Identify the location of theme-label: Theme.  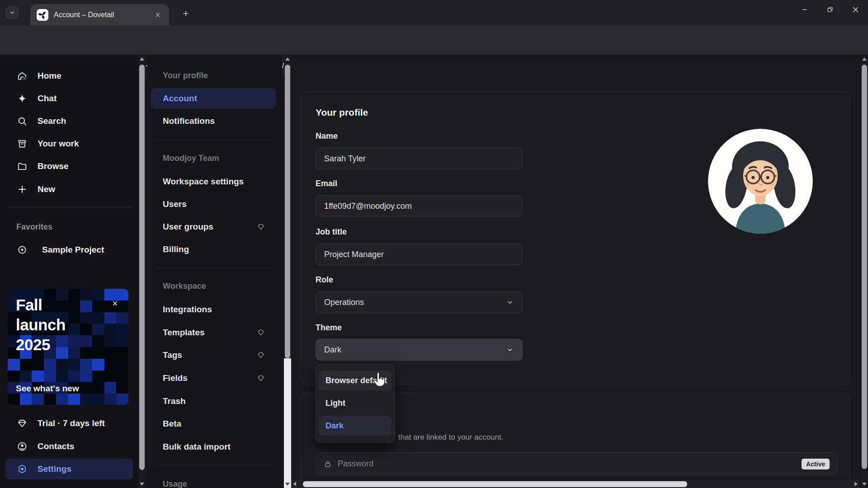
(329, 328).